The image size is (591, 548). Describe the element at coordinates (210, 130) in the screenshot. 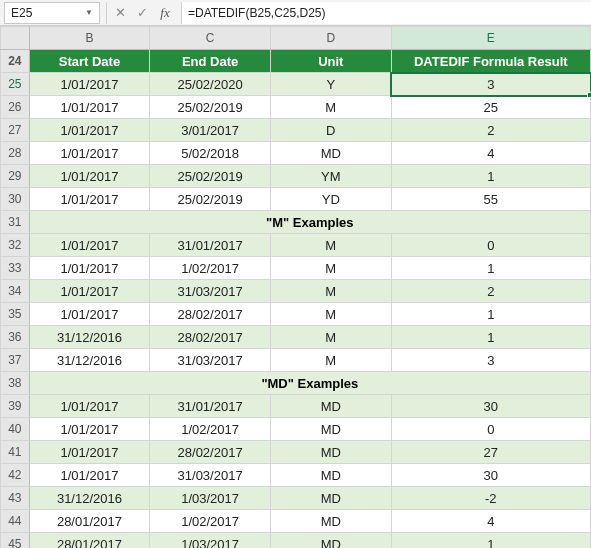

I see `cell: 3/01/2017` at that location.